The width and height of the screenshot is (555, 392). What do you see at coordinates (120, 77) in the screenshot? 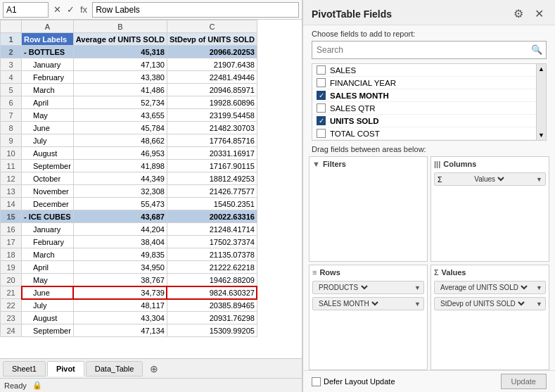
I see `data-cell-b: 43,380` at bounding box center [120, 77].